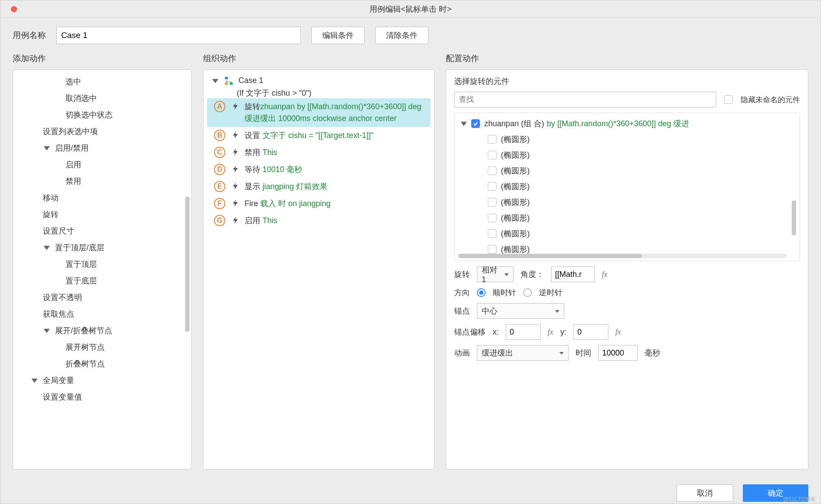 This screenshot has width=821, height=504. What do you see at coordinates (251, 80) in the screenshot?
I see `case-title: Case 1` at bounding box center [251, 80].